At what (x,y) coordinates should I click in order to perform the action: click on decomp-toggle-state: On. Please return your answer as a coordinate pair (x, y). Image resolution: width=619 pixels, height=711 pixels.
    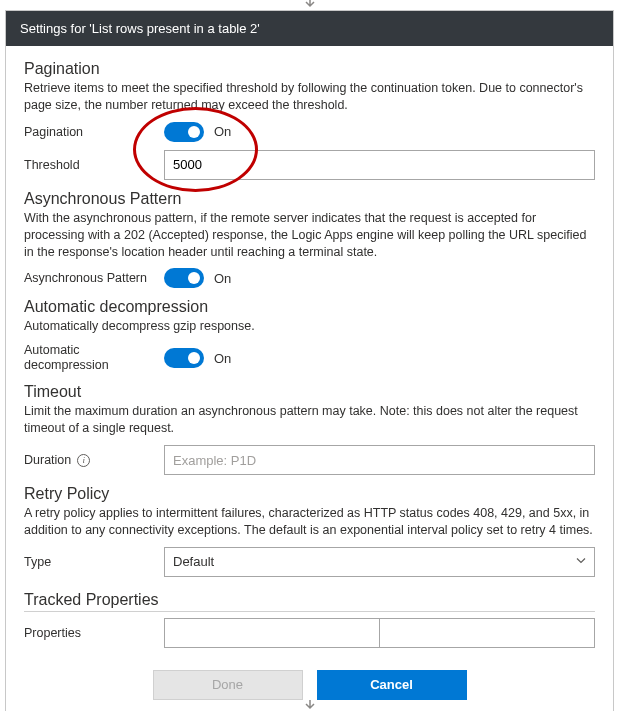
    Looking at the image, I should click on (222, 358).